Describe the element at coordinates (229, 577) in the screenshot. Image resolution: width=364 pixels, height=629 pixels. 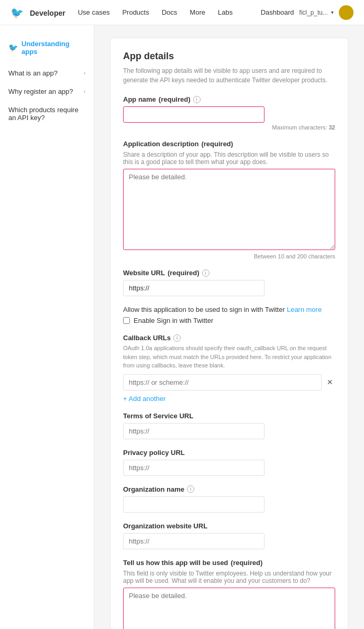
I see `tell-us-help: This field is only visible to Twitter em…` at that location.